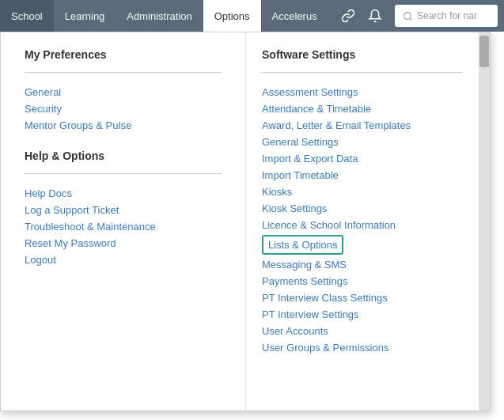 This screenshot has height=420, width=504. What do you see at coordinates (446, 16) in the screenshot?
I see `search-input: Search for nar` at bounding box center [446, 16].